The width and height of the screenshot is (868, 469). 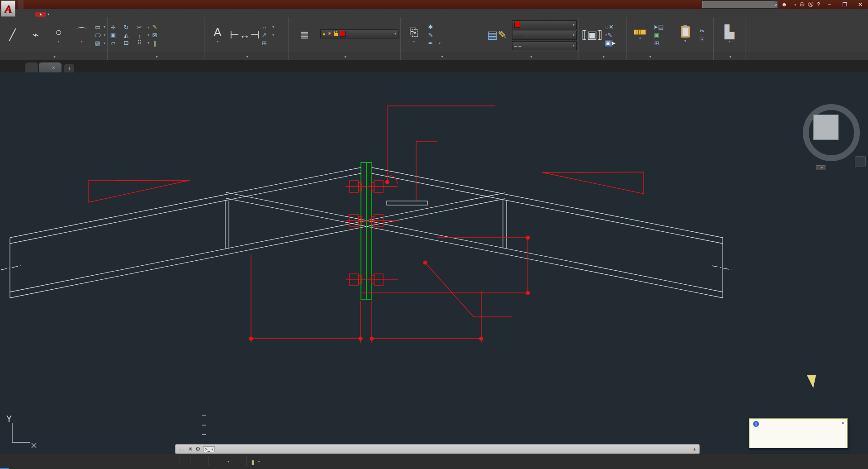 What do you see at coordinates (5, 462) in the screenshot?
I see `tab-model` at bounding box center [5, 462].